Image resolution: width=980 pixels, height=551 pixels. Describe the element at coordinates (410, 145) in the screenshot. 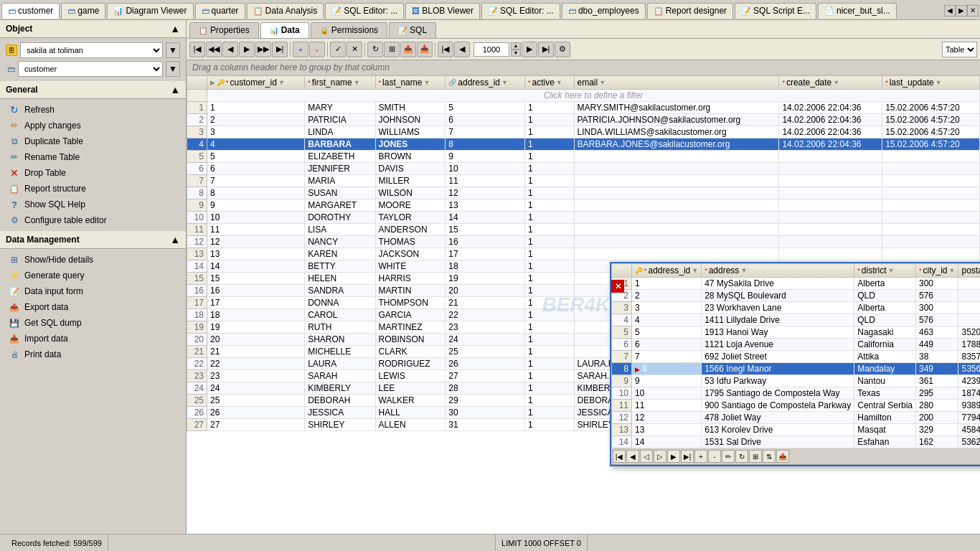

I see `cell-last-name: JONES` at that location.